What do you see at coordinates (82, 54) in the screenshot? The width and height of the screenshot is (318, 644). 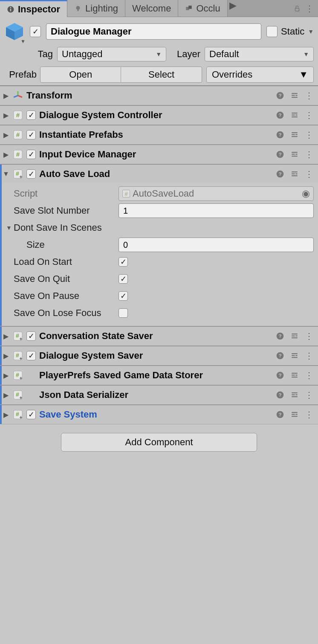 I see `tag-value: Untagged` at bounding box center [82, 54].